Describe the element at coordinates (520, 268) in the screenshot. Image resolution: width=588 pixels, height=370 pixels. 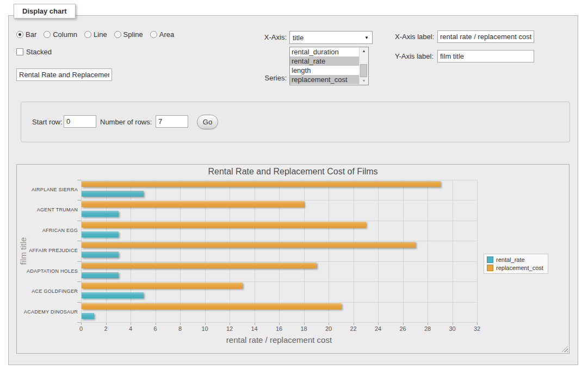
I see `legend-label: replacement_cost` at that location.